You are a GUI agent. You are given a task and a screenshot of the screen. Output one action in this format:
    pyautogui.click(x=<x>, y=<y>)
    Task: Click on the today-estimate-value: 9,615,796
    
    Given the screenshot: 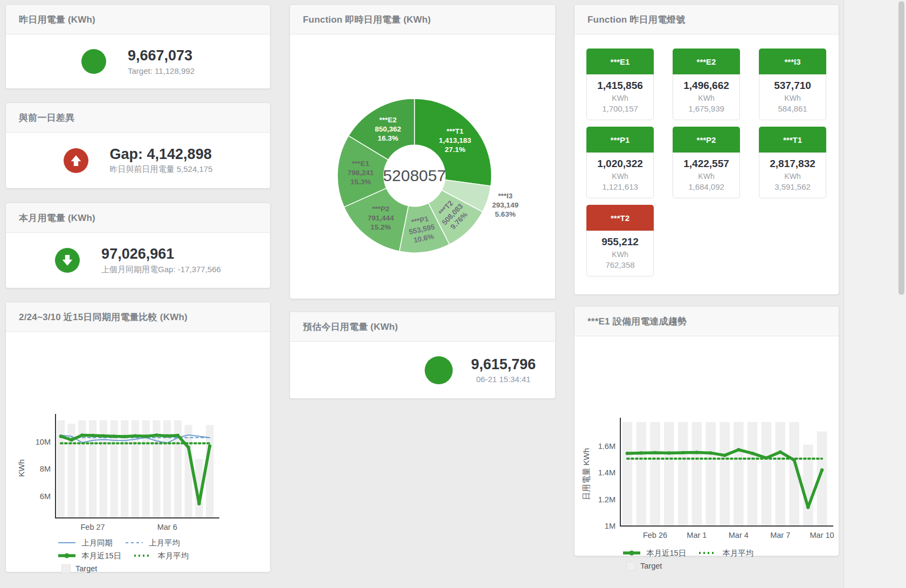 What is the action you would take?
    pyautogui.click(x=503, y=364)
    